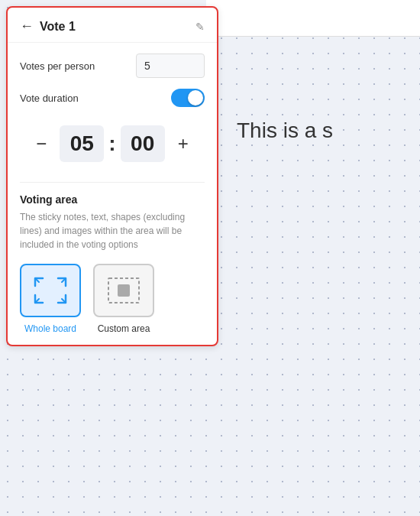  What do you see at coordinates (57, 66) in the screenshot?
I see `votes-per-person-label: Votes per person` at bounding box center [57, 66].